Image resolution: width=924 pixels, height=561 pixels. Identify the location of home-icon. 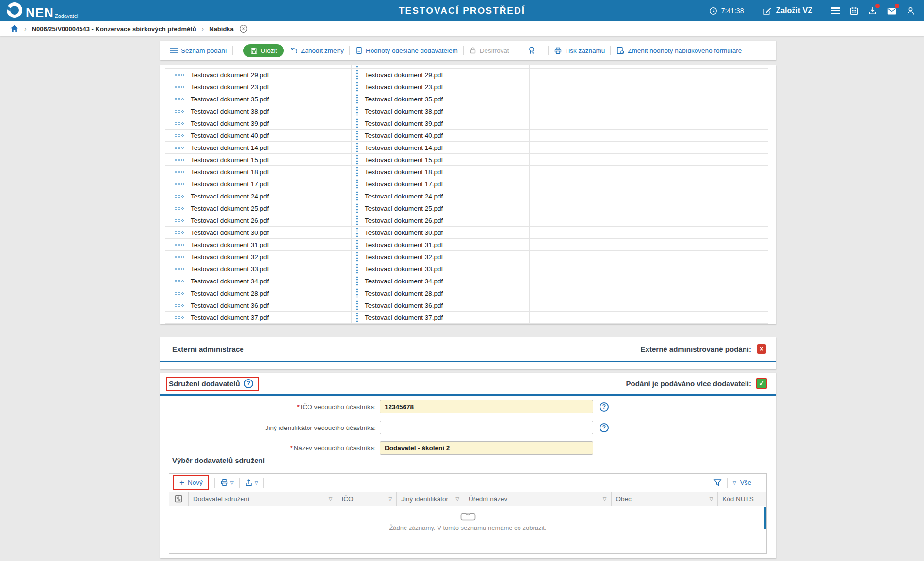
(15, 29).